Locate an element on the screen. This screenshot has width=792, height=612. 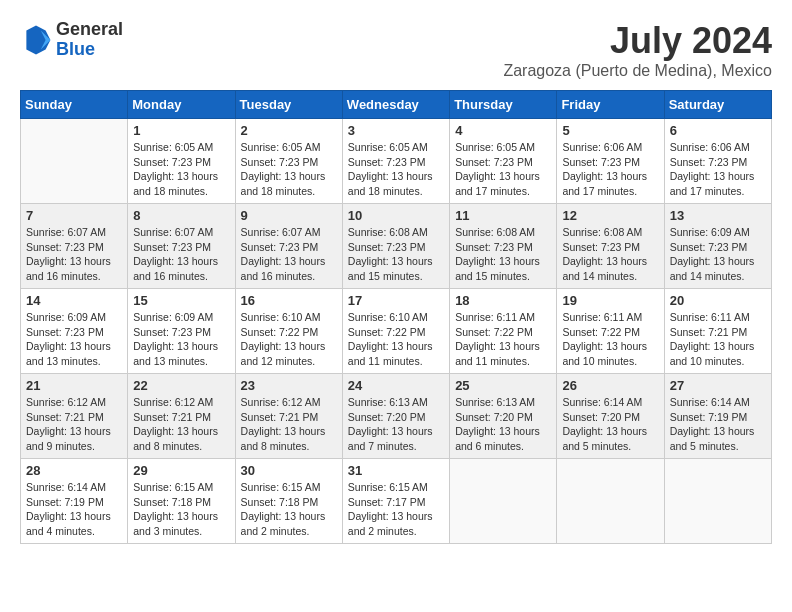
calendar-cell: 17Sunrise: 6:10 AMSunset: 7:22 PMDayligh… is located at coordinates (396, 332).